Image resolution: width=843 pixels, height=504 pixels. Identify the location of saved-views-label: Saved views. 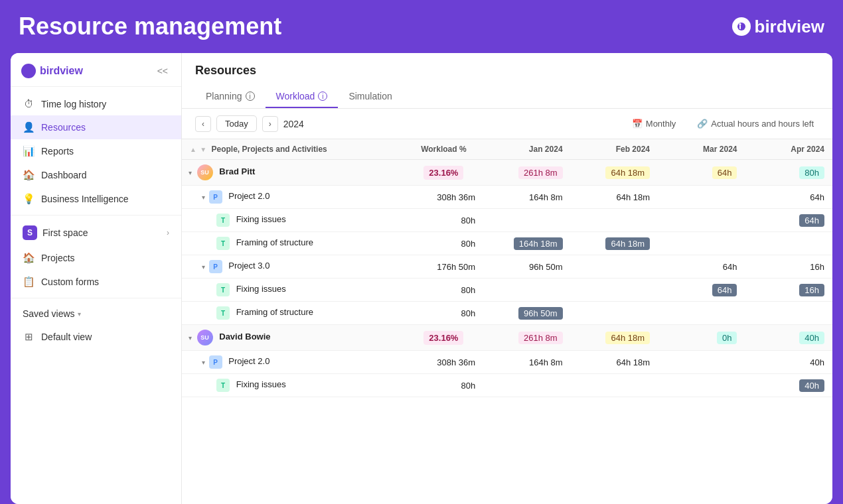
(49, 314).